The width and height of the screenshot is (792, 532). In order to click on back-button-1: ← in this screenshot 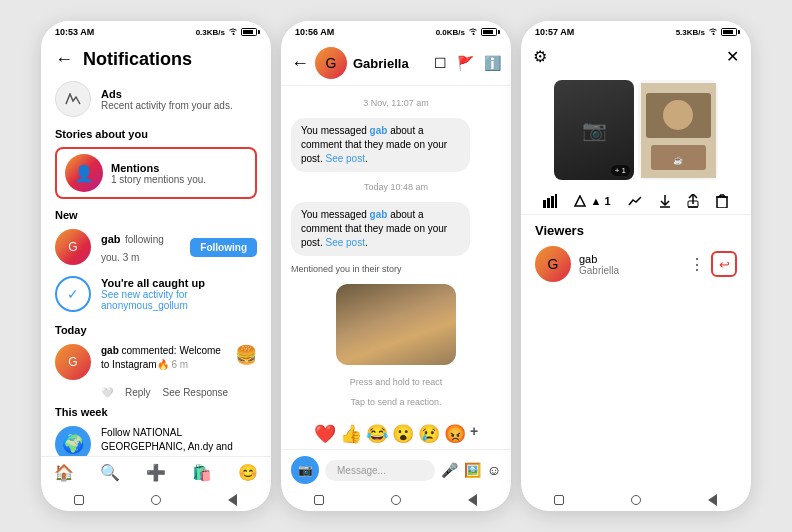, I will do `click(64, 60)`.